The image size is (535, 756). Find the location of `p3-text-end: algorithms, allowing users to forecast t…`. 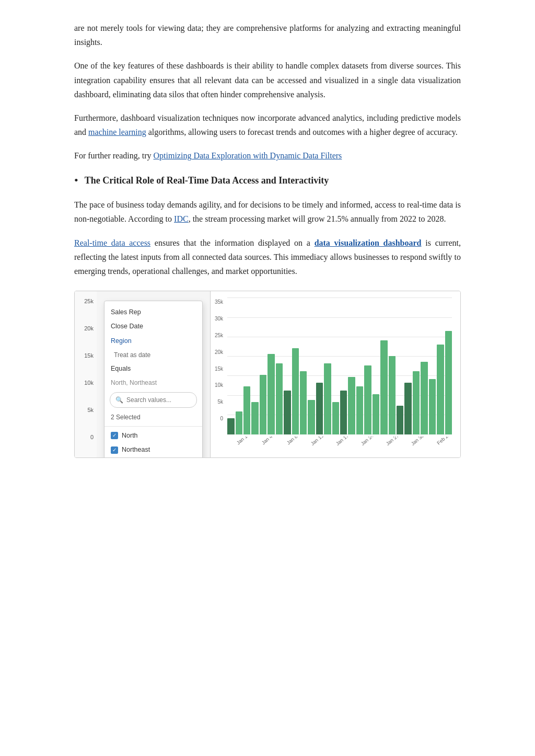

p3-text-end: algorithms, allowing users to forecast t… is located at coordinates (302, 132).